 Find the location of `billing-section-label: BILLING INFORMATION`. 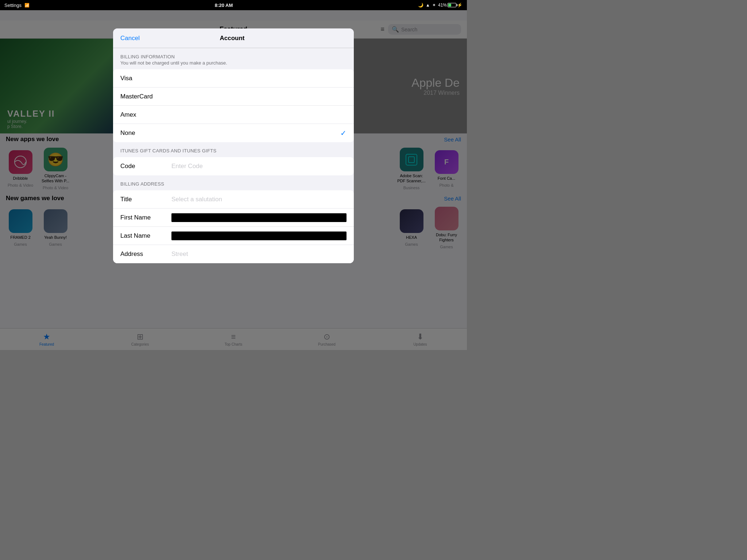

billing-section-label: BILLING INFORMATION is located at coordinates (233, 57).